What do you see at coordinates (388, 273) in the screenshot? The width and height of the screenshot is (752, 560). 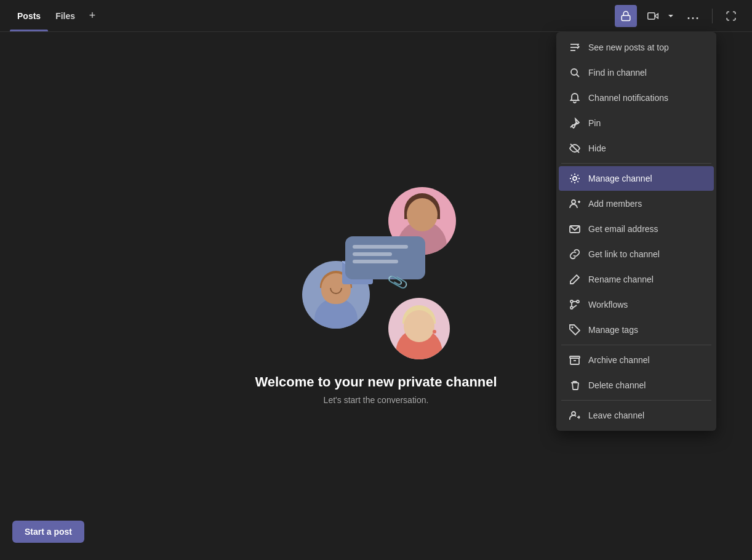 I see `chat-bubble-area: 📎` at bounding box center [388, 273].